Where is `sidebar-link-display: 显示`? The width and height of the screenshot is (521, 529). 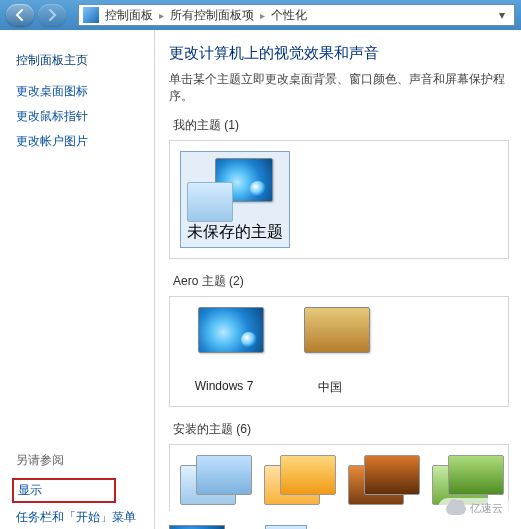
sidebar-link-display: 显示 is located at coordinates (85, 490).